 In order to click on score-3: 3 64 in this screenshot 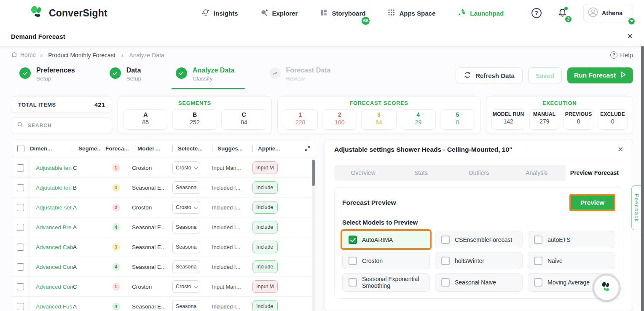, I will do `click(378, 120)`.